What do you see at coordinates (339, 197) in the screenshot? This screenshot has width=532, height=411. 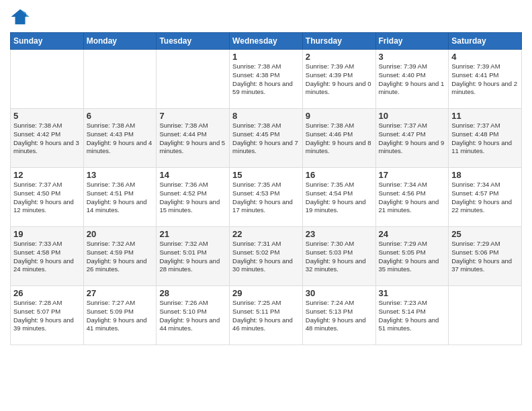 I see `day-info: Sunrise: 7:35 AM Sunset: 4:54 PM Dayligh…` at bounding box center [339, 197].